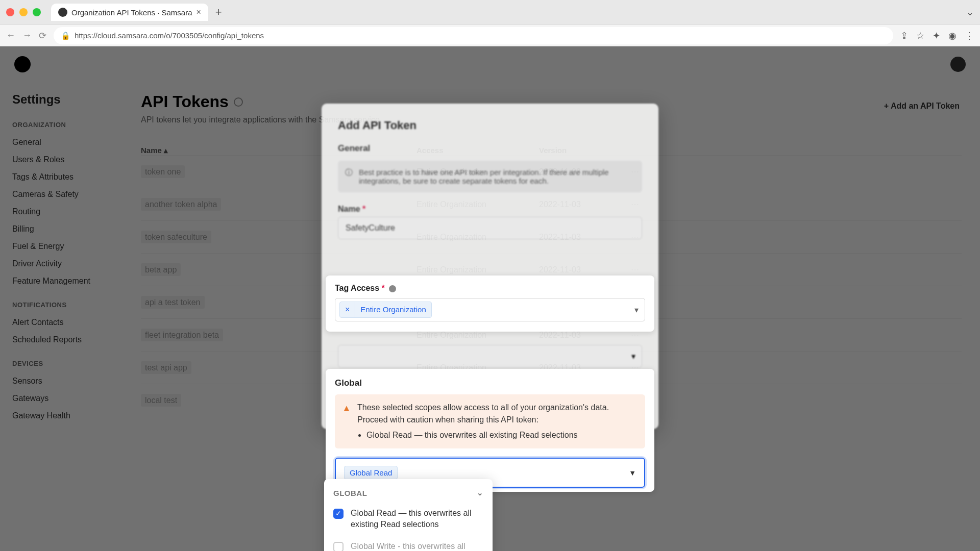 The image size is (980, 551). What do you see at coordinates (393, 310) in the screenshot?
I see `tag-chip-label: Entire Organization` at bounding box center [393, 310].